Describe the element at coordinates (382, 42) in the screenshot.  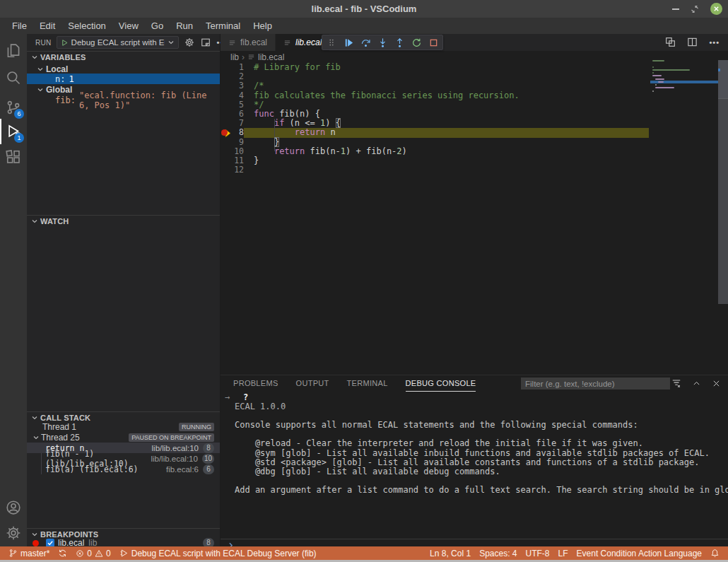
I see `step-into-button` at that location.